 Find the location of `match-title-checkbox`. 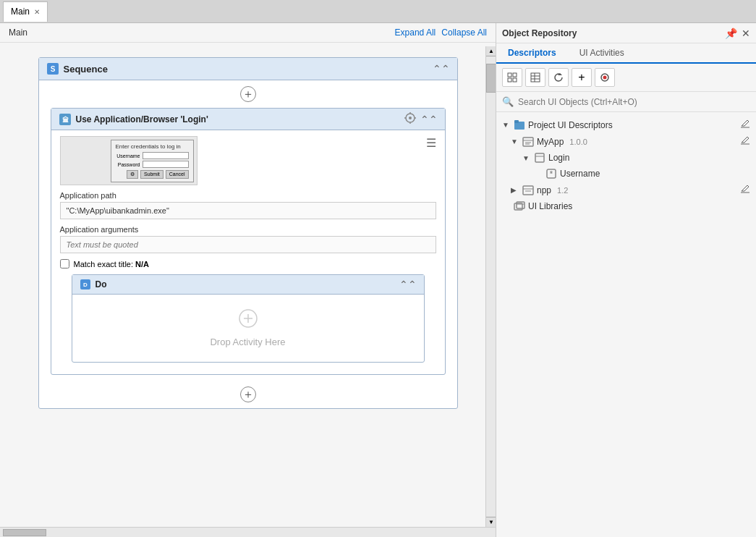

match-title-checkbox is located at coordinates (65, 263).